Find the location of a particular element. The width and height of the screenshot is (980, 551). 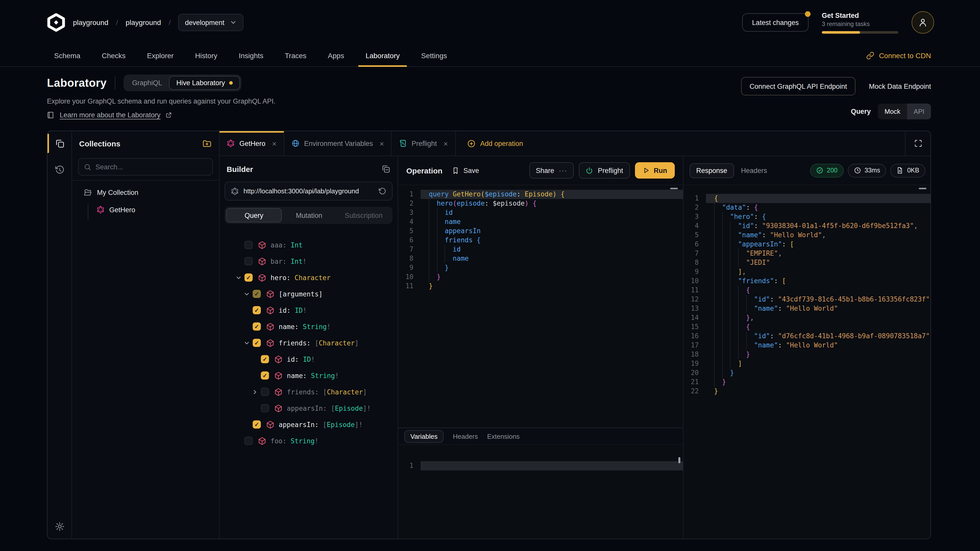

collections-rail-icon is located at coordinates (60, 143).